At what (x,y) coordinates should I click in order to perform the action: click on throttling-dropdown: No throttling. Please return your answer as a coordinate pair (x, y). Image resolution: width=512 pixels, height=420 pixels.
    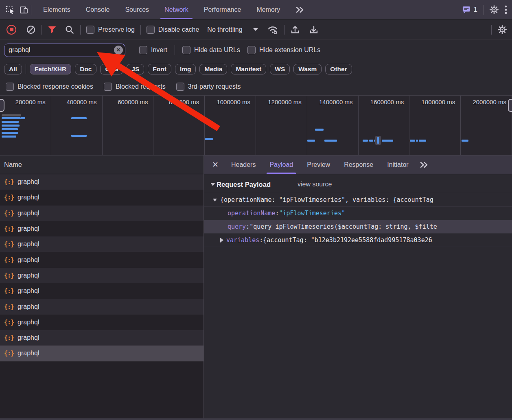
    Looking at the image, I should click on (232, 30).